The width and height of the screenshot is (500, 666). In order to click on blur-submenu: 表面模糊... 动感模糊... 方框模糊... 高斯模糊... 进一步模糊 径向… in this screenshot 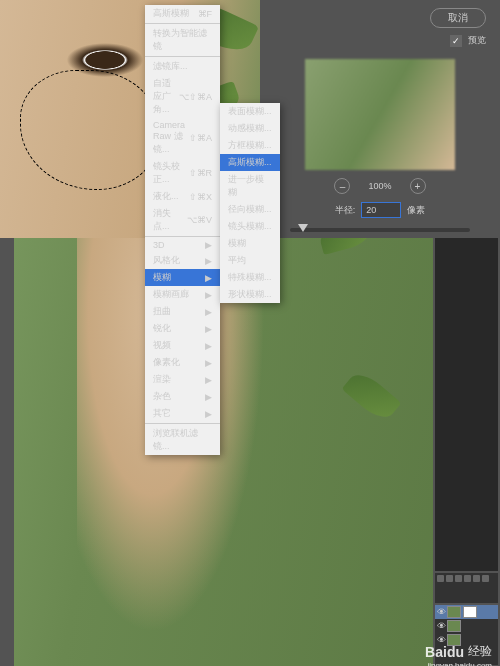, I will do `click(250, 254)`.